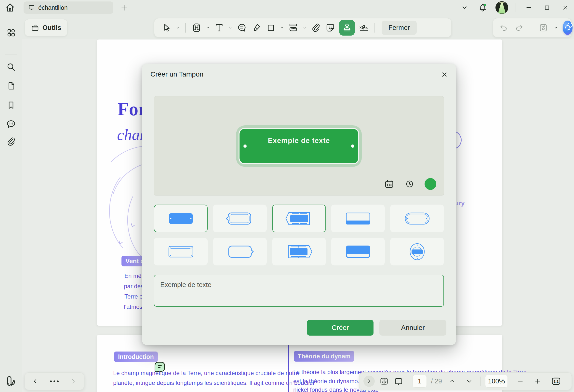 The height and width of the screenshot is (392, 574). Describe the element at coordinates (256, 28) in the screenshot. I see `highlighter-tool-button` at that location.